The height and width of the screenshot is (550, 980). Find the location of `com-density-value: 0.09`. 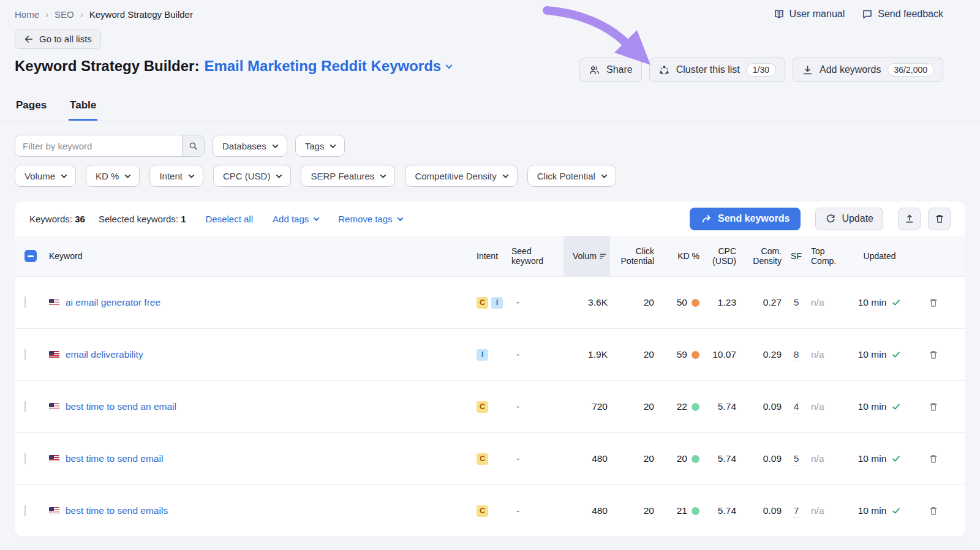

com-density-value: 0.09 is located at coordinates (759, 511).